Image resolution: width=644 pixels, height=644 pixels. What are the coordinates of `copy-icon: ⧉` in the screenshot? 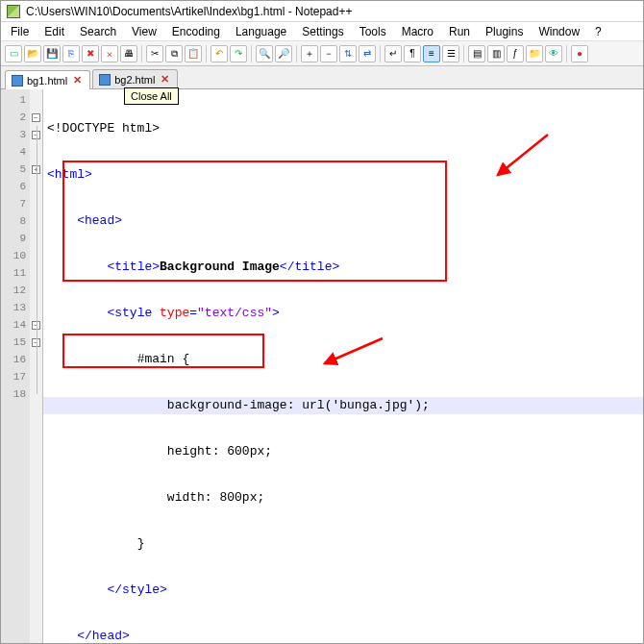 It's located at (174, 54).